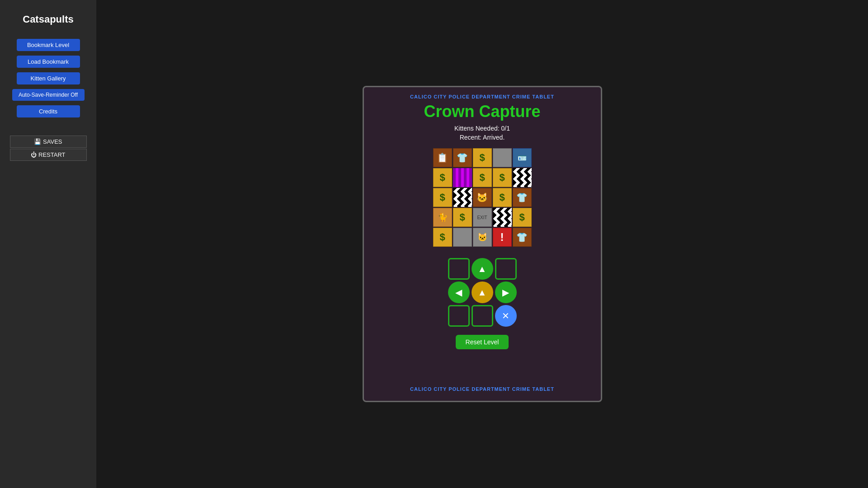 Image resolution: width=868 pixels, height=488 pixels. I want to click on restart-button: ⏻ RESTART, so click(48, 155).